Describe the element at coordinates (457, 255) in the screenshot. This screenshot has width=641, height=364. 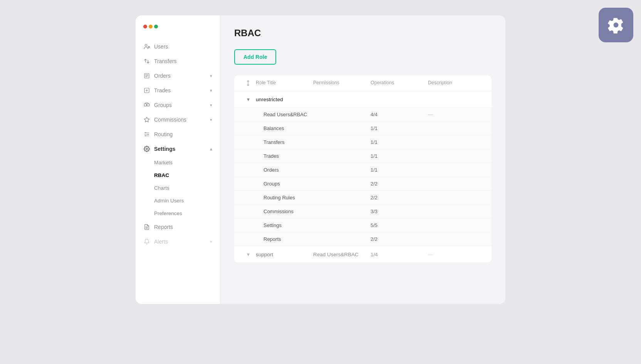
I see `support-perm-desc: —` at that location.